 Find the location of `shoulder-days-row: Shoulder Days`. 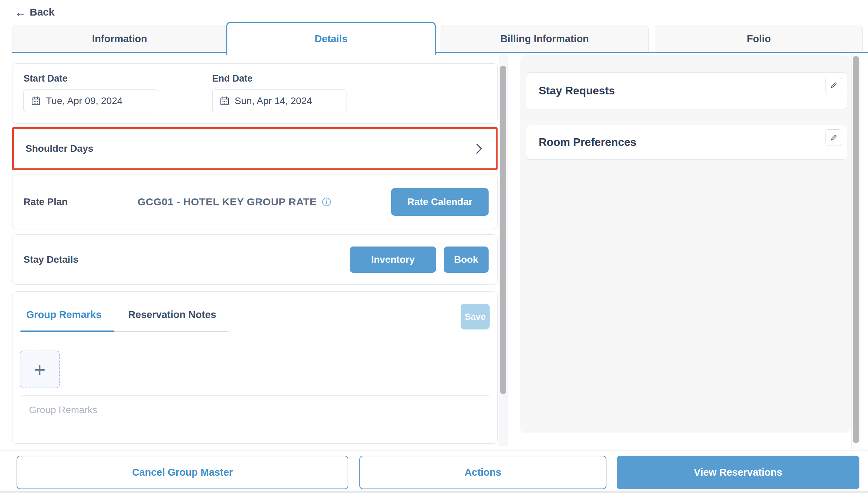

shoulder-days-row: Shoulder Days is located at coordinates (255, 149).